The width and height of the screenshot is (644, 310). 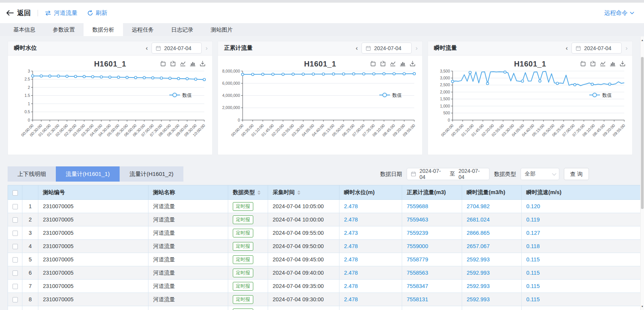 What do you see at coordinates (304, 286) in the screenshot?
I see `cell-time: 2024-07-04 09:35:00` at bounding box center [304, 286].